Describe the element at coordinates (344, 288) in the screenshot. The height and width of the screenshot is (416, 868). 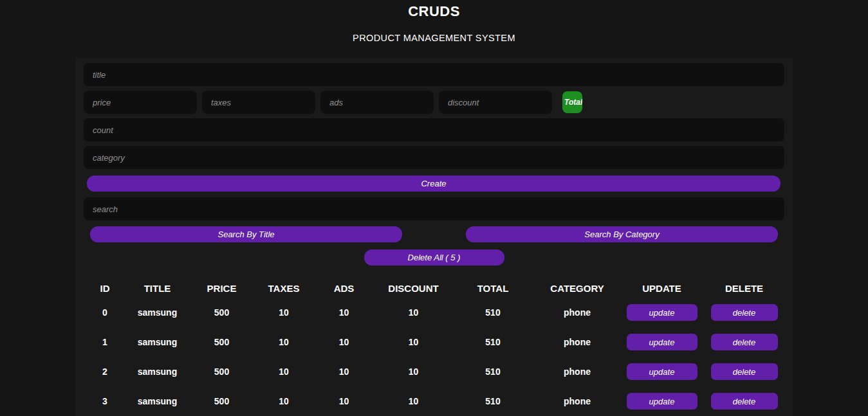
I see `column-header-ads: ADS` at that location.